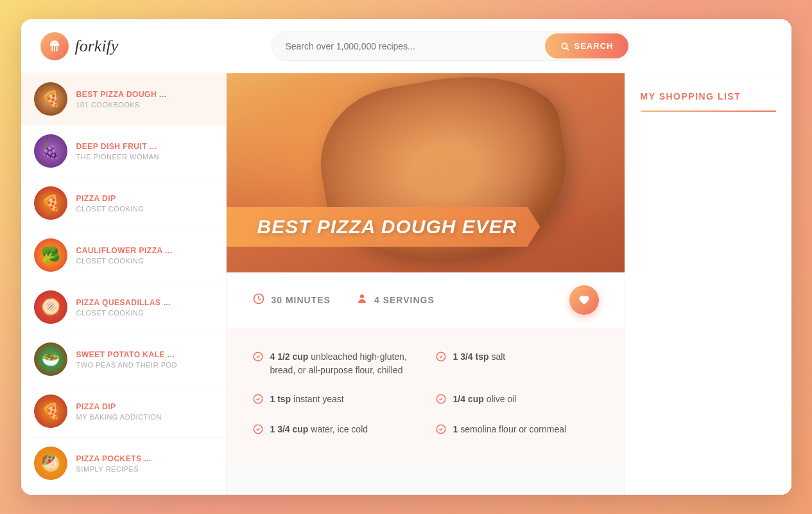 The width and height of the screenshot is (812, 514). I want to click on ingredient-text: 1 3/4 cup water, ice cold, so click(320, 429).